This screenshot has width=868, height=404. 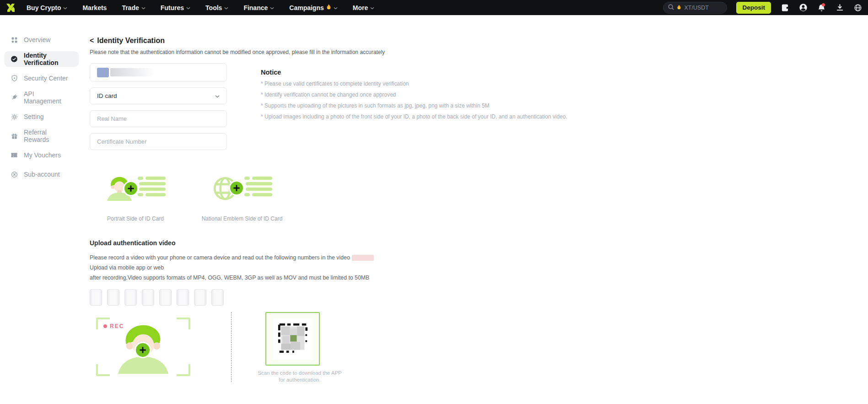 What do you see at coordinates (479, 243) in the screenshot?
I see `video-section-title: Upload authentication video` at bounding box center [479, 243].